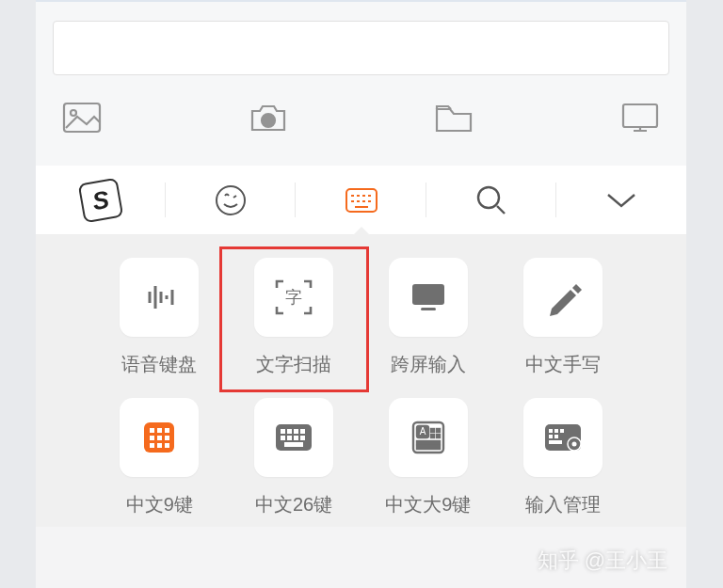 Image resolution: width=723 pixels, height=588 pixels. What do you see at coordinates (429, 318) in the screenshot?
I see `option-cross-screen: 跨屏输入` at bounding box center [429, 318].